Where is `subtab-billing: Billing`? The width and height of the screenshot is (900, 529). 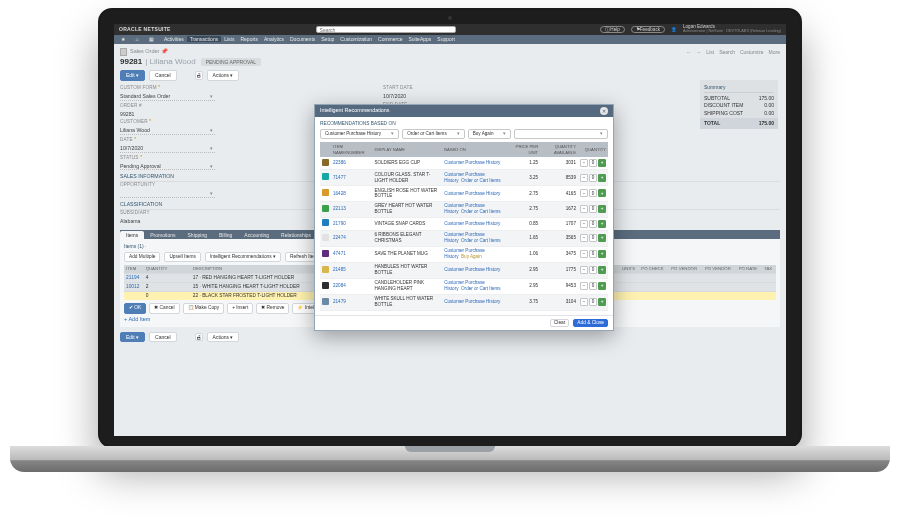 subtab-billing: Billing is located at coordinates (226, 236).